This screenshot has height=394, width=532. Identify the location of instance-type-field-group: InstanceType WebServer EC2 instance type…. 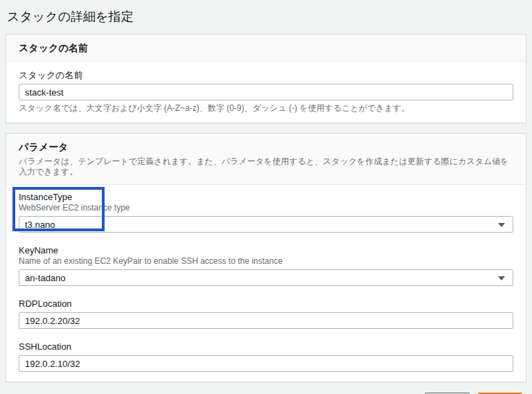
(266, 212).